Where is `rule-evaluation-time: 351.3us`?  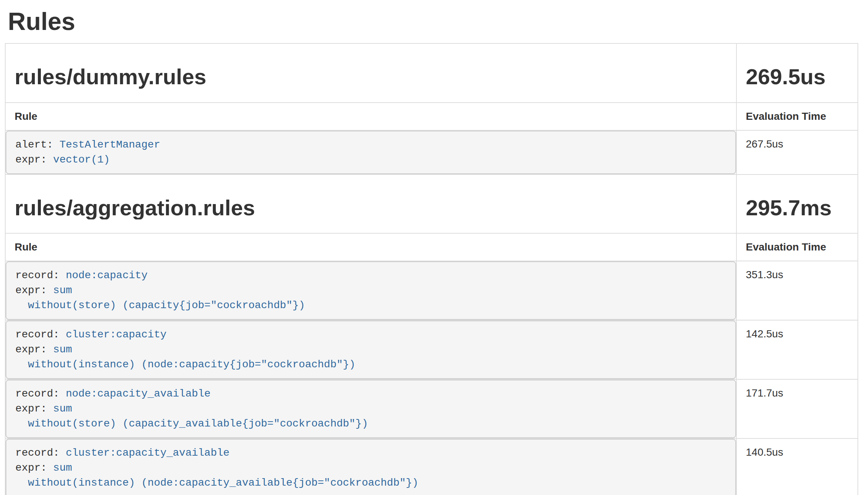 rule-evaluation-time: 351.3us is located at coordinates (797, 291).